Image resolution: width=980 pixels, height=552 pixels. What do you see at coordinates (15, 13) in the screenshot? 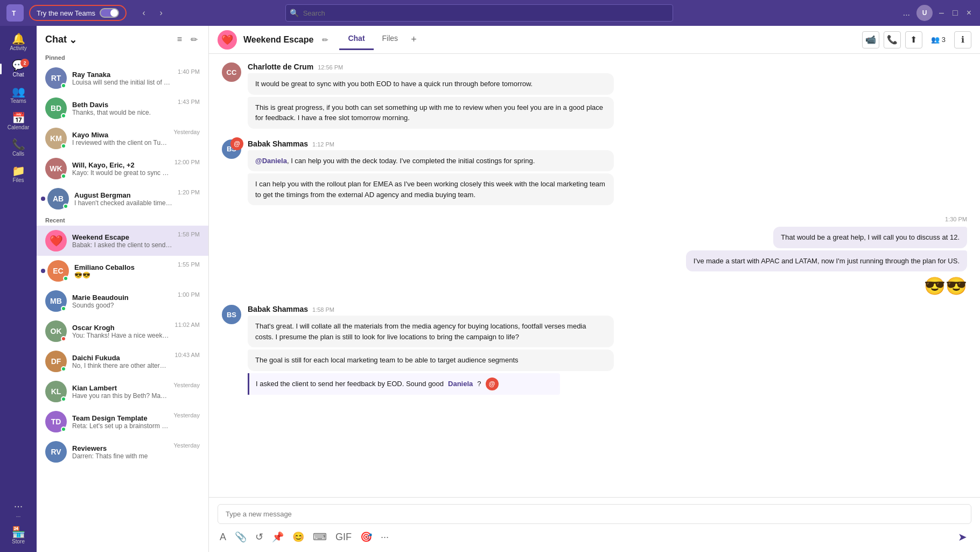
I see `app-logo: T` at bounding box center [15, 13].